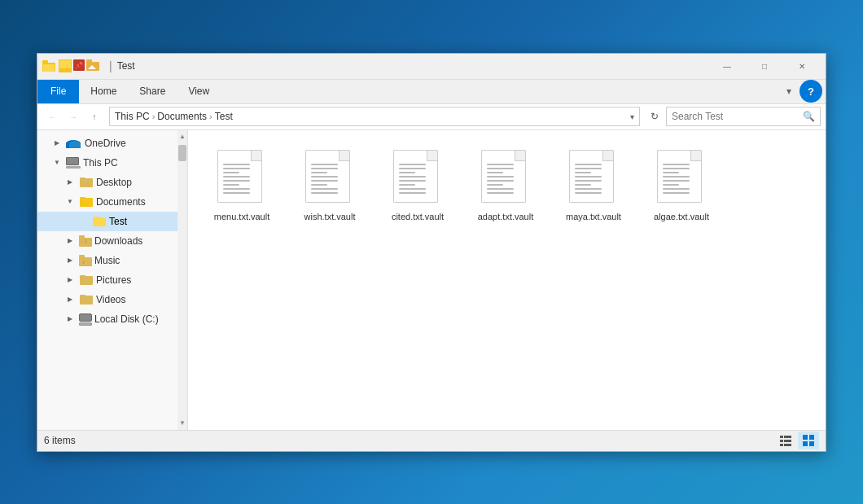  What do you see at coordinates (59, 91) in the screenshot?
I see `menu-file: File` at bounding box center [59, 91].